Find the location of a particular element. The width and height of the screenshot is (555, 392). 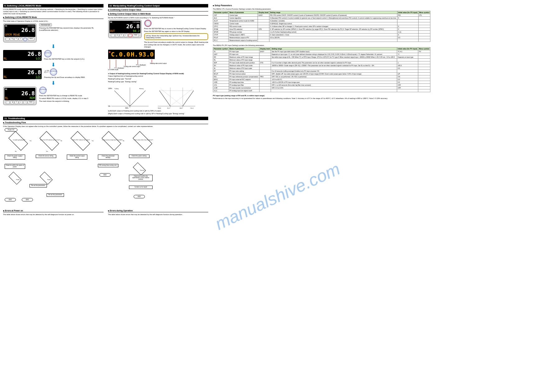

set-enter-btn is located at coordinates (25, 39).